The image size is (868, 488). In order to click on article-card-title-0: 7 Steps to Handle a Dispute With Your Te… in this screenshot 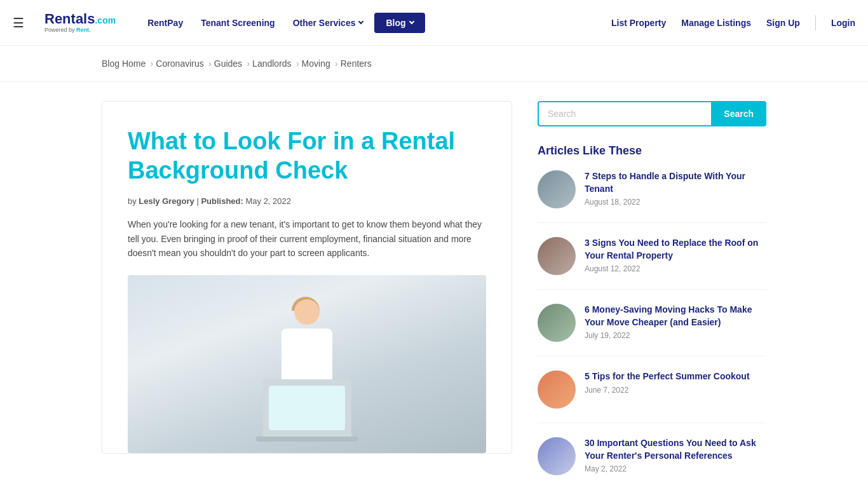, I will do `click(675, 183)`.